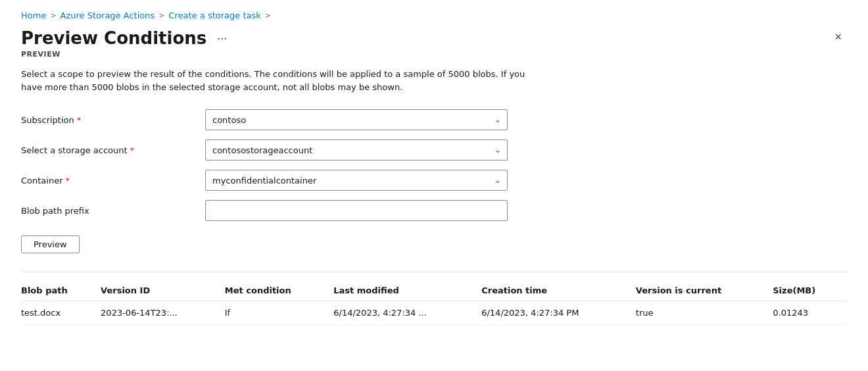 This screenshot has width=868, height=371. I want to click on storage-account-required: *, so click(133, 150).